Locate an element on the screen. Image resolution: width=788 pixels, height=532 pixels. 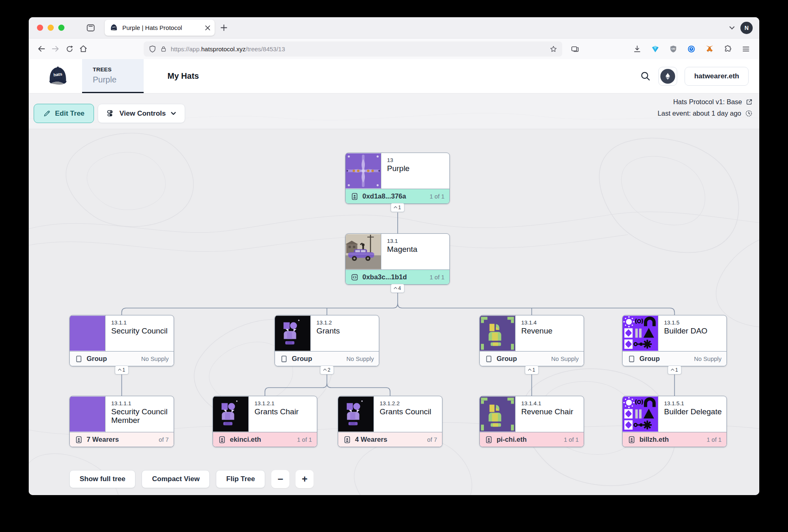
hat-node-13-1-2-1: 13.1.2.1 Grants Chair ekinci.eth 1 of 1 is located at coordinates (265, 422).